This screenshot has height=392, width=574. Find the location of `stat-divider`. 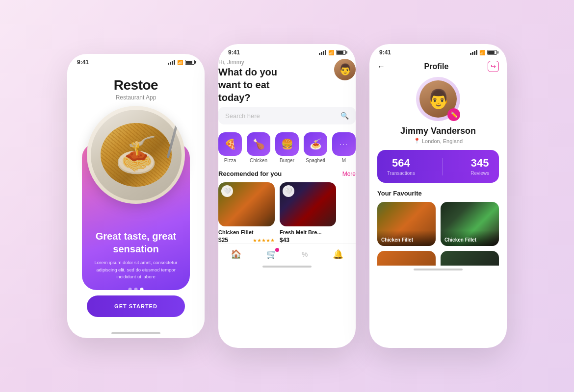

stat-divider is located at coordinates (443, 167).